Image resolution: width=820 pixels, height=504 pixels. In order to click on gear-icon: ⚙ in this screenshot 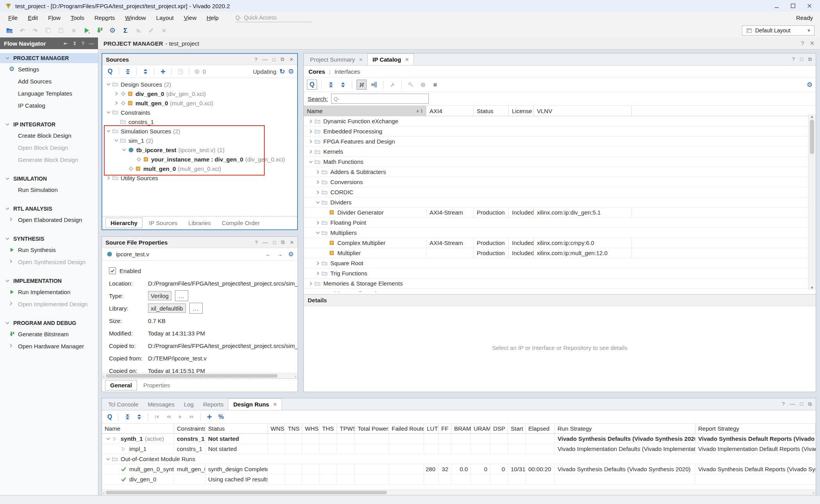, I will do `click(810, 85)`.